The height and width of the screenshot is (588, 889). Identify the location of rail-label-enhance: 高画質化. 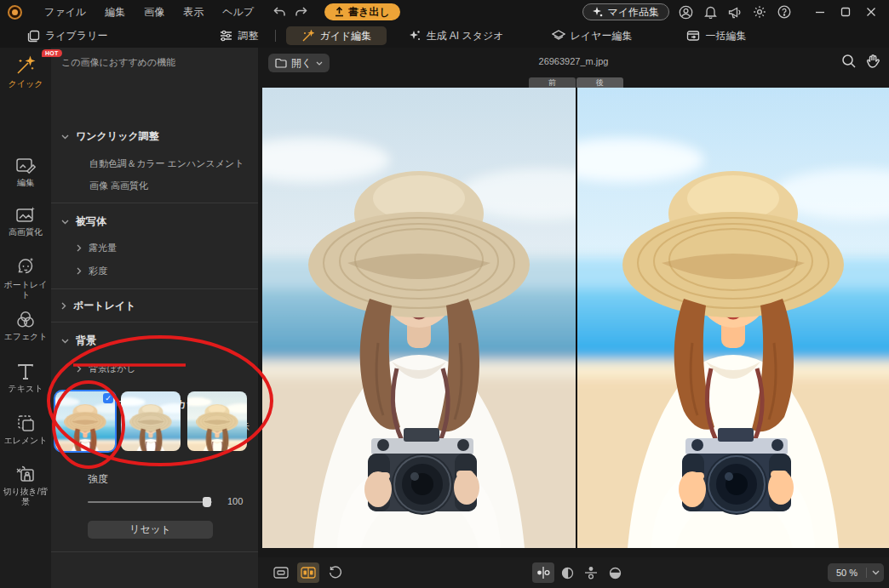
(26, 232).